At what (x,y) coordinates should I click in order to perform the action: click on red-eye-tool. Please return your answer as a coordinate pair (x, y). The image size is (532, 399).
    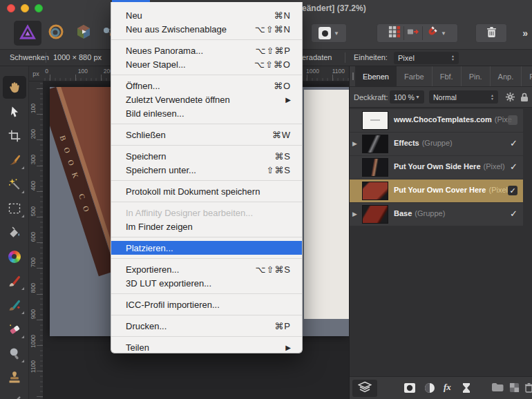
    Looking at the image, I should click on (15, 395).